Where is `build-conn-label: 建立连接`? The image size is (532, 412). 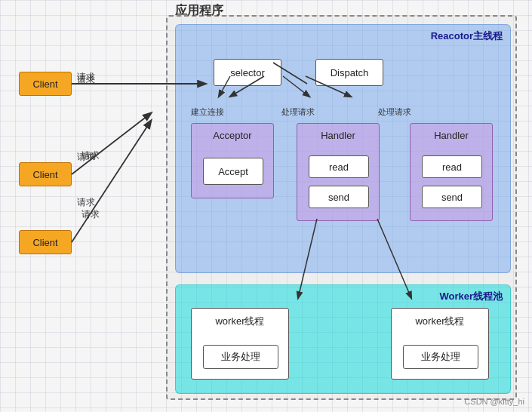 build-conn-label: 建立连接 is located at coordinates (208, 112).